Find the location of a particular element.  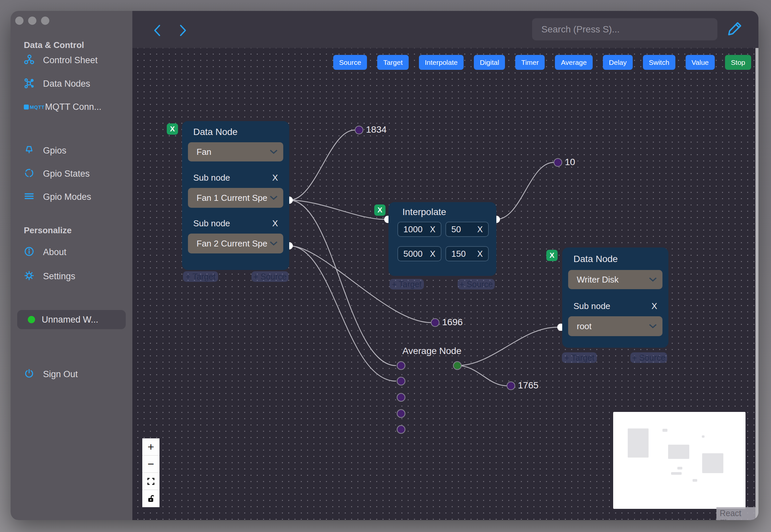

writer-data-node: Data Node Writer Disk Sub node X root is located at coordinates (615, 297).